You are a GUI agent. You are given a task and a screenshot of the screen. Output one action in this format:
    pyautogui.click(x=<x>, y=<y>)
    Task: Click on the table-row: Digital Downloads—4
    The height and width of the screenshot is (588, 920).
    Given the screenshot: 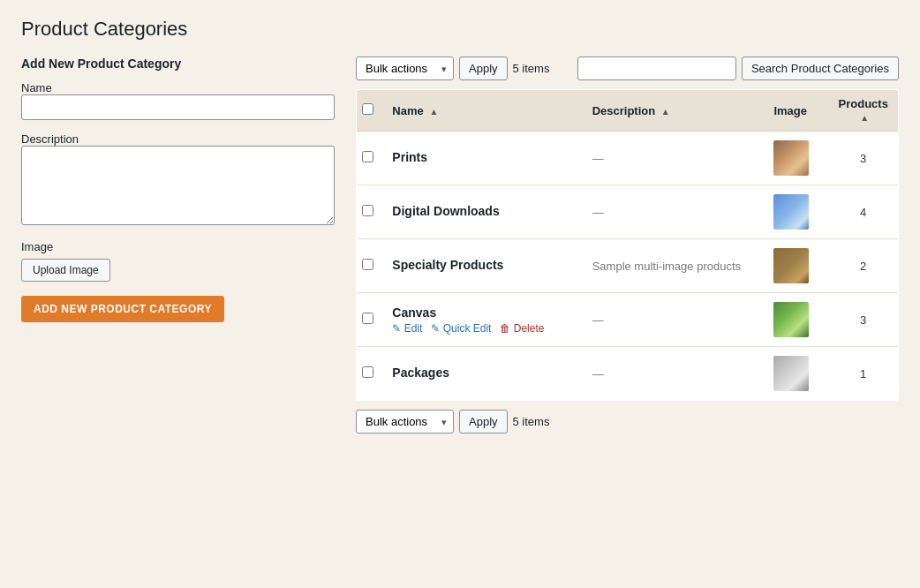 What is the action you would take?
    pyautogui.click(x=628, y=212)
    